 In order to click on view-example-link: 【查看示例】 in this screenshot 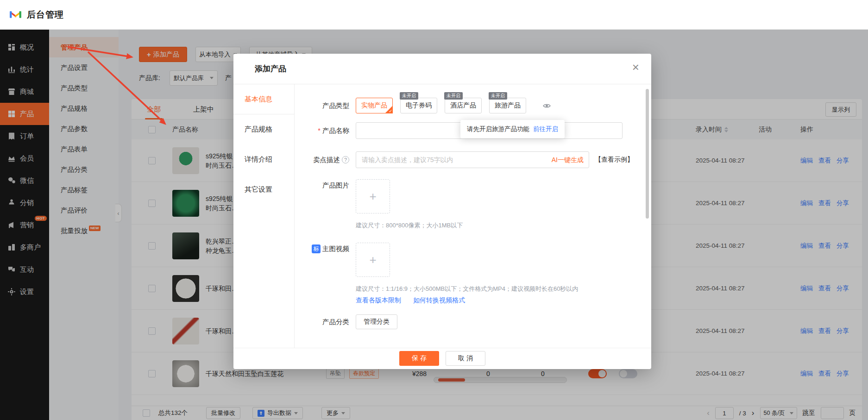, I will do `click(614, 160)`.